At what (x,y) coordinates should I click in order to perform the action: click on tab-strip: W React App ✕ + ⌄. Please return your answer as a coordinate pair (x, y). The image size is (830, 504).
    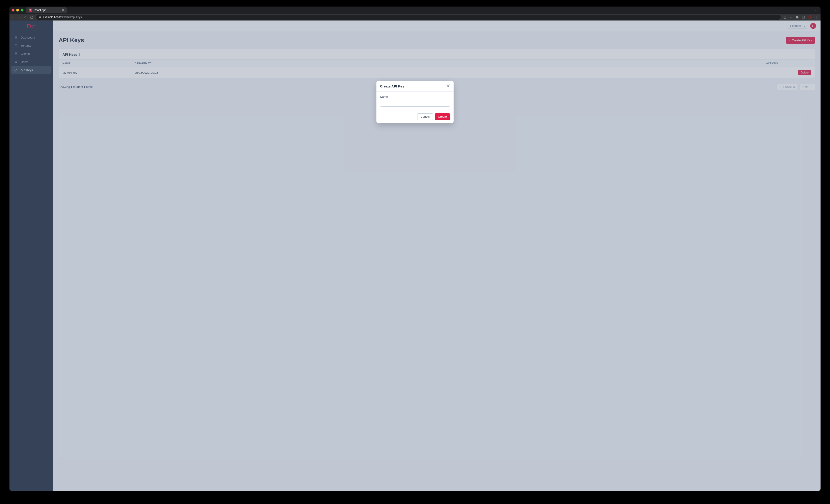
    Looking at the image, I should click on (162, 10).